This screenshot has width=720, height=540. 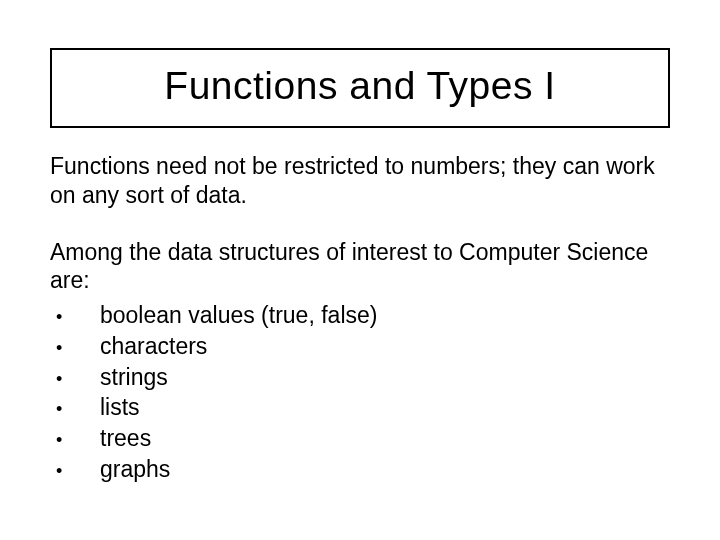 I want to click on paragraph-2: Among the data structures of interest to…, so click(x=360, y=267).